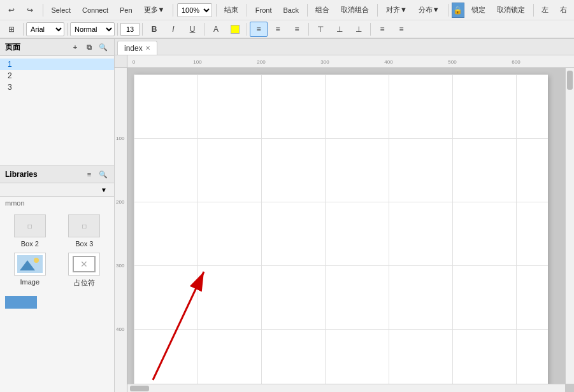 The image size is (574, 392). I want to click on libraries-header-icons: ≡ 🔍, so click(96, 174).